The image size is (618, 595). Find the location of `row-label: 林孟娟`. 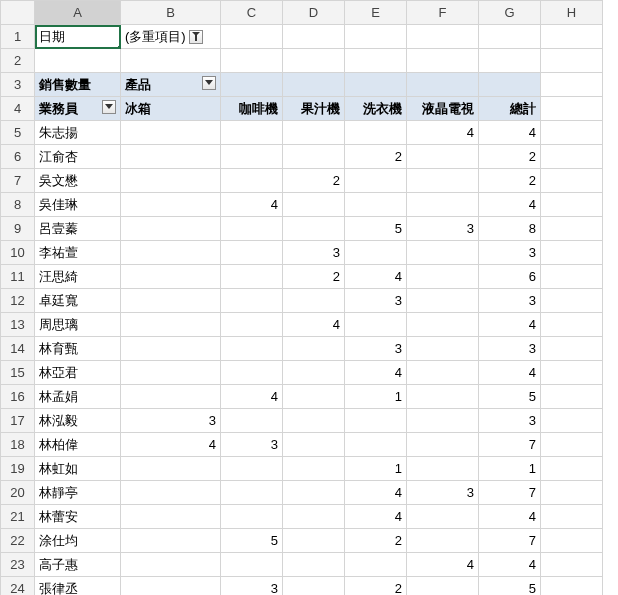

row-label: 林孟娟 is located at coordinates (78, 397).